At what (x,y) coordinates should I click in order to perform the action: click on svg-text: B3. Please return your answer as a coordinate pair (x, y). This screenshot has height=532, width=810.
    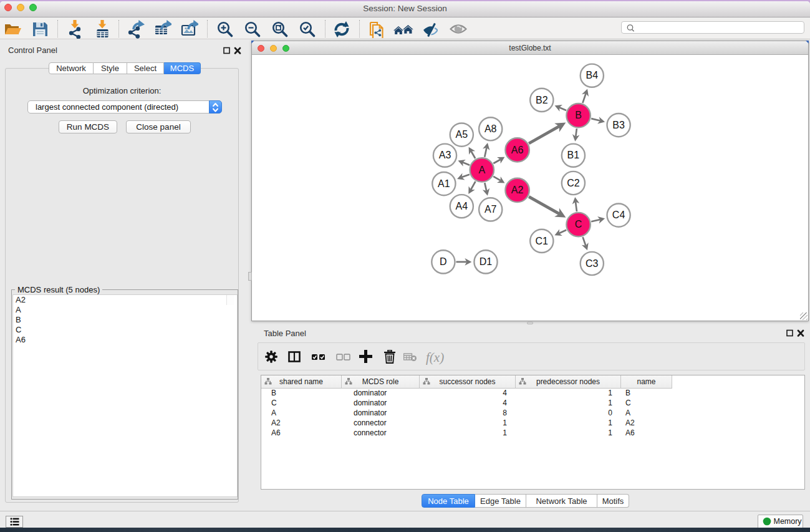
    Looking at the image, I should click on (619, 125).